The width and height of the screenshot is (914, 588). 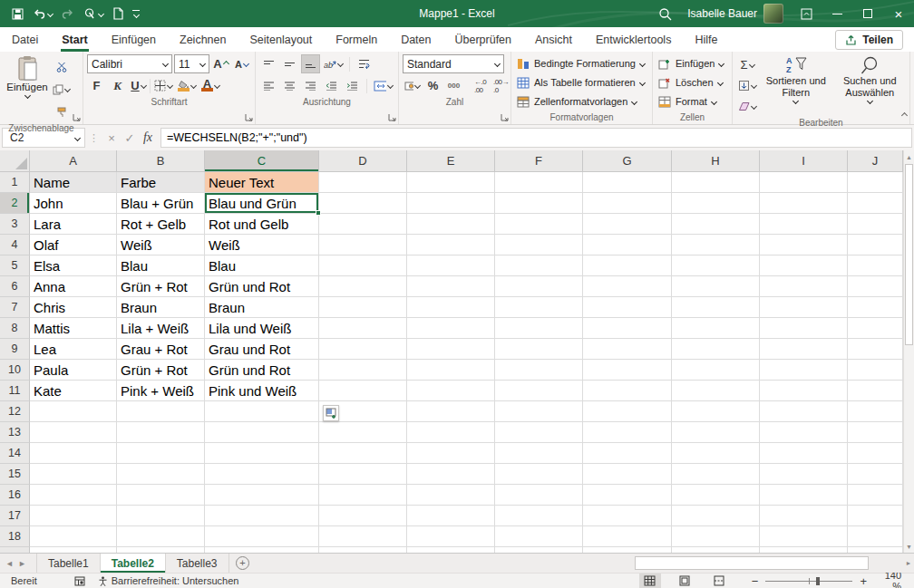 I want to click on cell-I5, so click(x=803, y=266).